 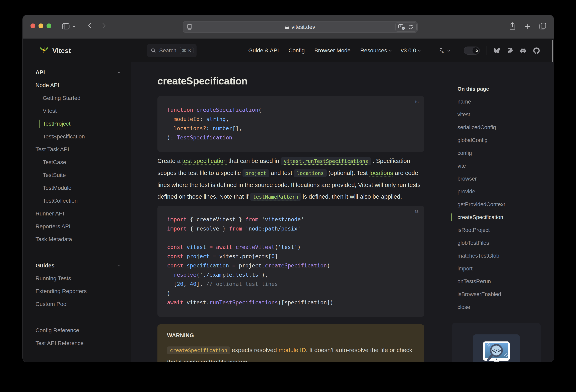 I want to click on reload-icon, so click(x=411, y=27).